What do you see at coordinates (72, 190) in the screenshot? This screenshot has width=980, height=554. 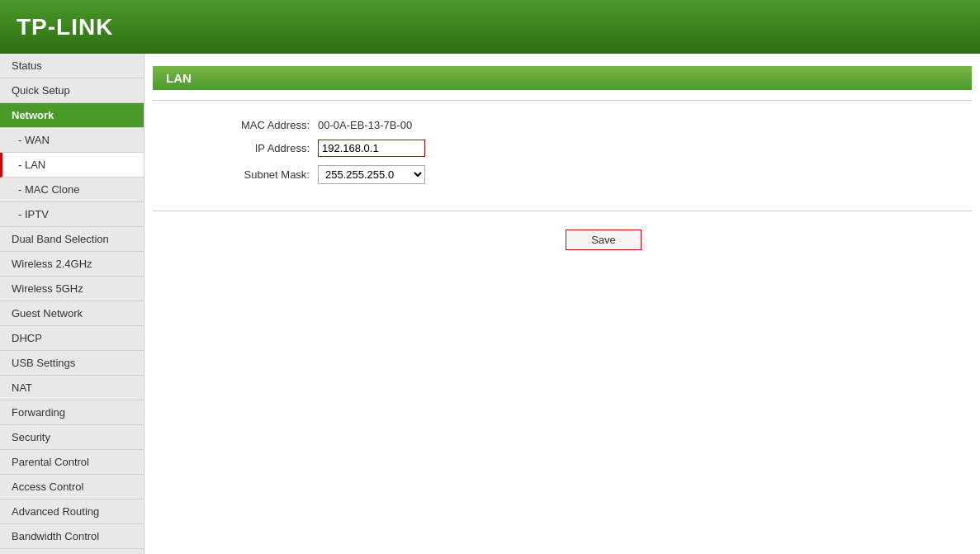 I see `sidebar-item-mac-clone: - MAC Clone` at bounding box center [72, 190].